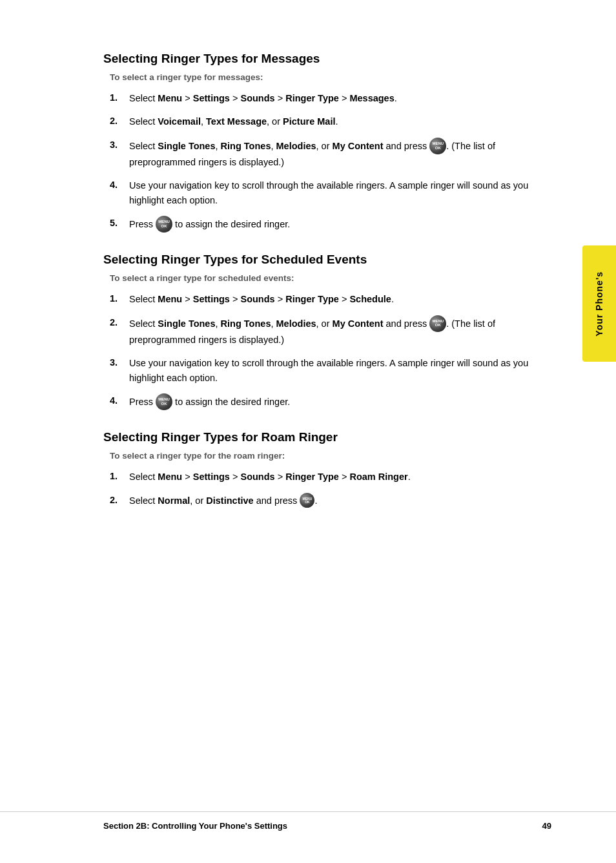  What do you see at coordinates (340, 121) in the screenshot?
I see `step-content: Select Voicemail, Text Message, or Pictu…` at bounding box center [340, 121].